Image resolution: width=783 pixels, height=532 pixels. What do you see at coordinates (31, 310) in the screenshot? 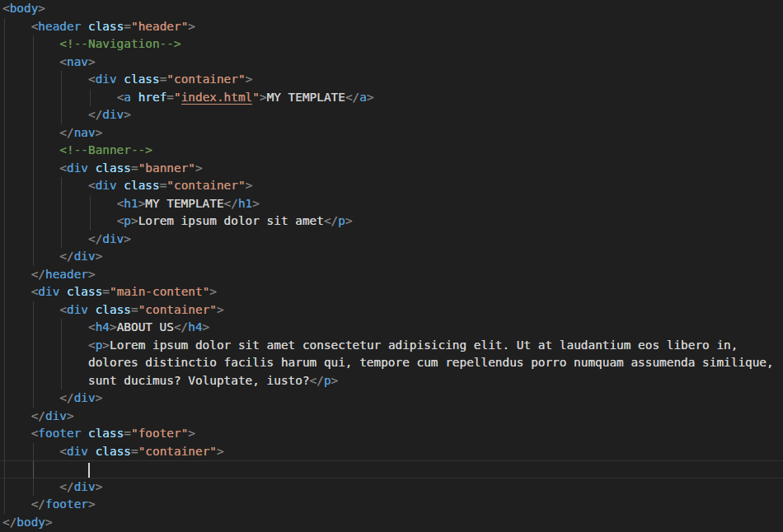
I see `token-indent-whitespace` at bounding box center [31, 310].